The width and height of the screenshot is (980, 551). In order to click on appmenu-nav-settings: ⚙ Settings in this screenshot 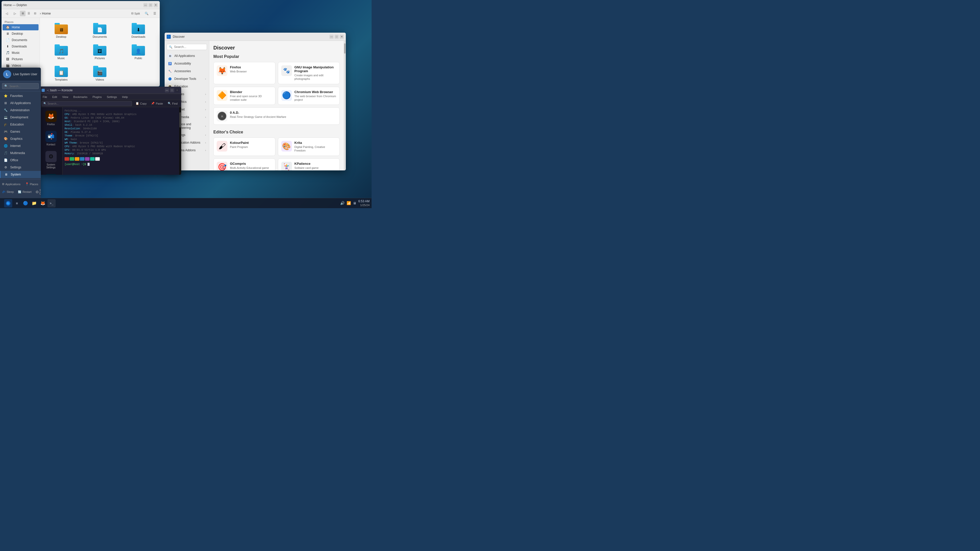, I will do `click(21, 167)`.